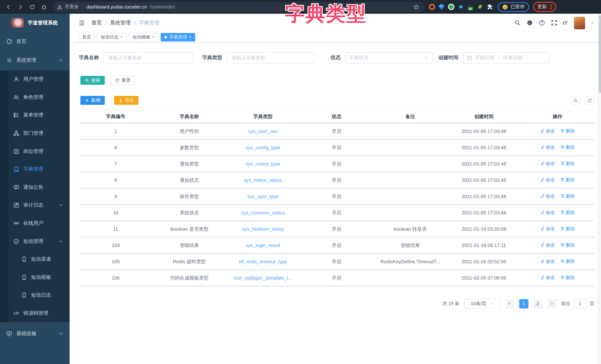 Image resolution: width=601 pixels, height=364 pixels. I want to click on next-page-button, so click(552, 304).